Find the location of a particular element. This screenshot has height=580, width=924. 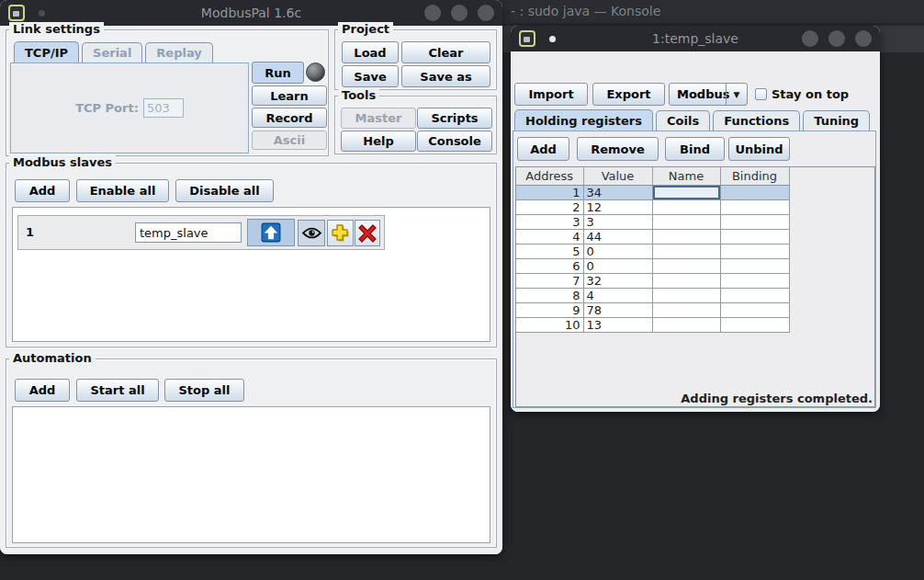

table-row: 9 78 is located at coordinates (652, 310).